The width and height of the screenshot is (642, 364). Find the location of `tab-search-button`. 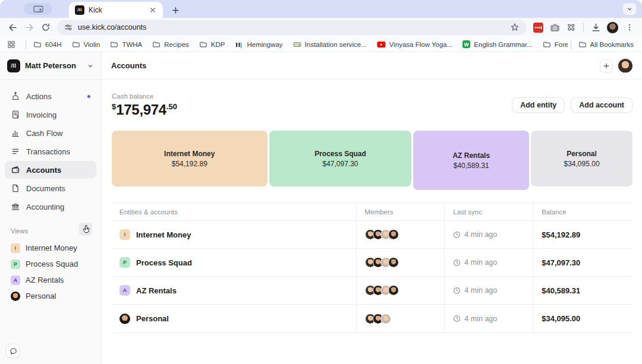

tab-search-button is located at coordinates (38, 9).